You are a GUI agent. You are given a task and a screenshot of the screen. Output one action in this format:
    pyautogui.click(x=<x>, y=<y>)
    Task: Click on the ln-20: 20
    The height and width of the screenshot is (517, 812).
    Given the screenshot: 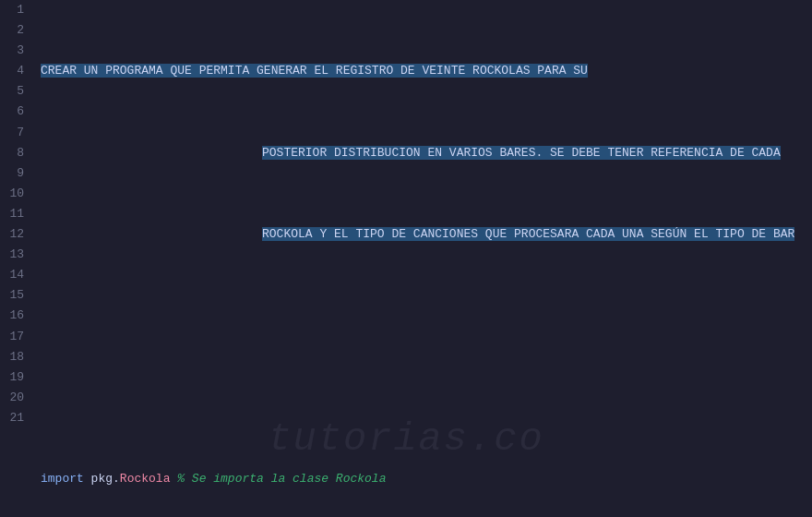 What is the action you would take?
    pyautogui.click(x=17, y=398)
    